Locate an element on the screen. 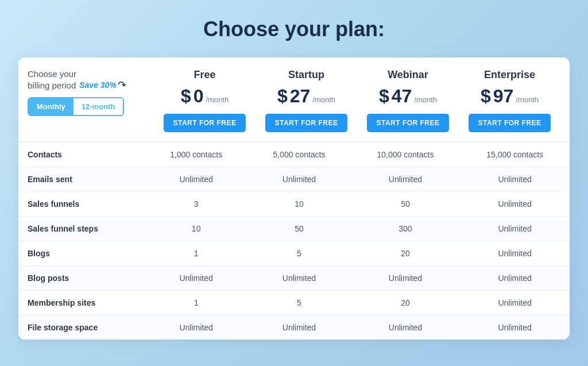  annual-toggle-button: 12-month is located at coordinates (99, 107).